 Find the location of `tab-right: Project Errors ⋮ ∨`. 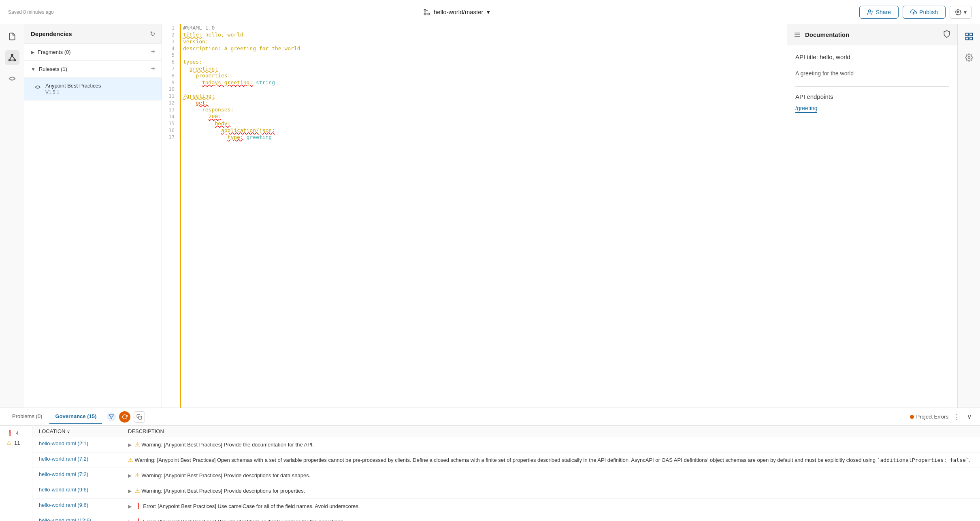

tab-right: Project Errors ⋮ ∨ is located at coordinates (942, 417).